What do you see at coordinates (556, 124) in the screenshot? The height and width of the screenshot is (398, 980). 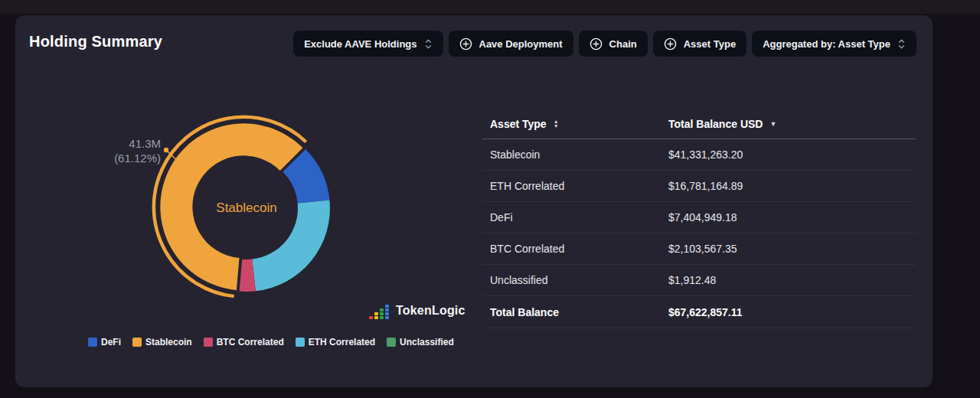 I see `sort-both-icon: ▲▼` at bounding box center [556, 124].